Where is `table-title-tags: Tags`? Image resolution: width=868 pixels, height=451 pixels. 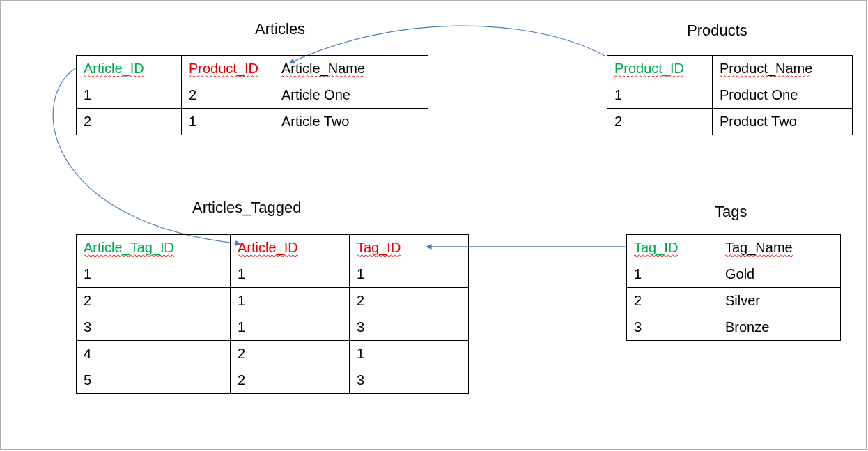 table-title-tags: Tags is located at coordinates (731, 212).